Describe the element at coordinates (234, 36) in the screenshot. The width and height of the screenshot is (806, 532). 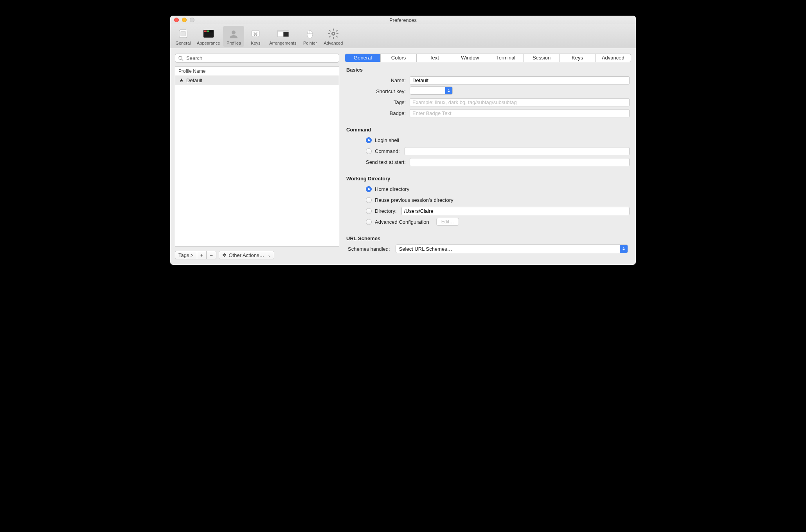
I see `toolbar-profiles: Profiles` at that location.